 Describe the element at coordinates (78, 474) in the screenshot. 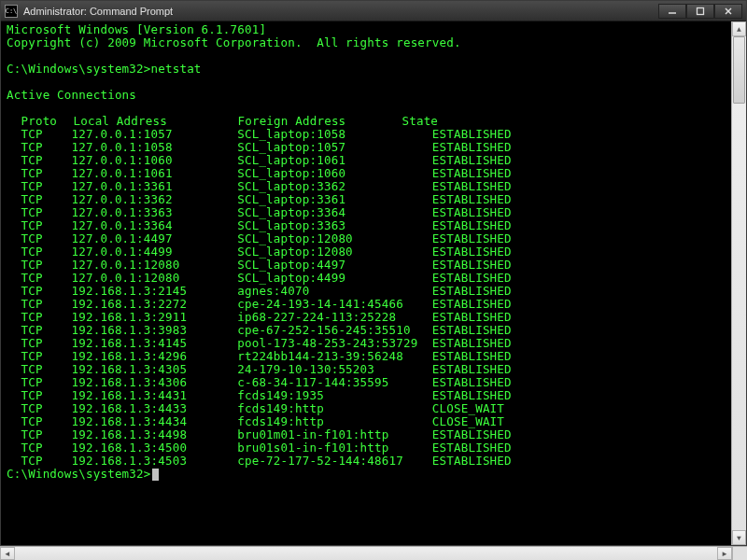

I see `end-prompt: C:\Windows\system32>` at that location.